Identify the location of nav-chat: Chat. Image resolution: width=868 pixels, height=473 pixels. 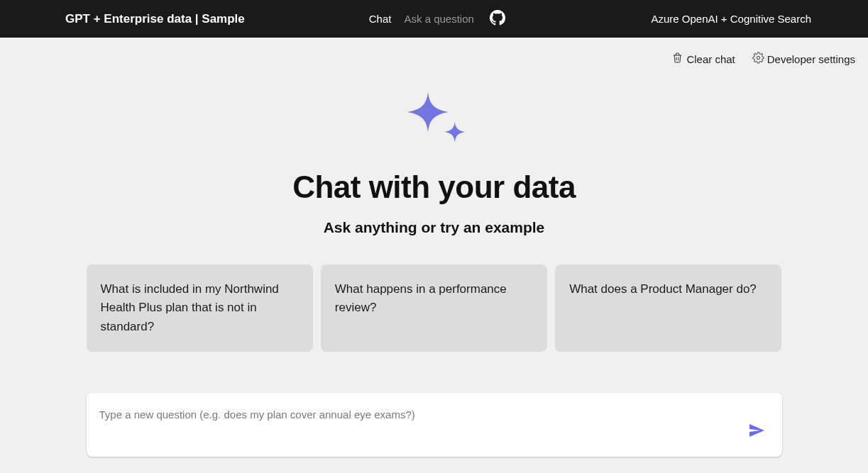
(380, 18).